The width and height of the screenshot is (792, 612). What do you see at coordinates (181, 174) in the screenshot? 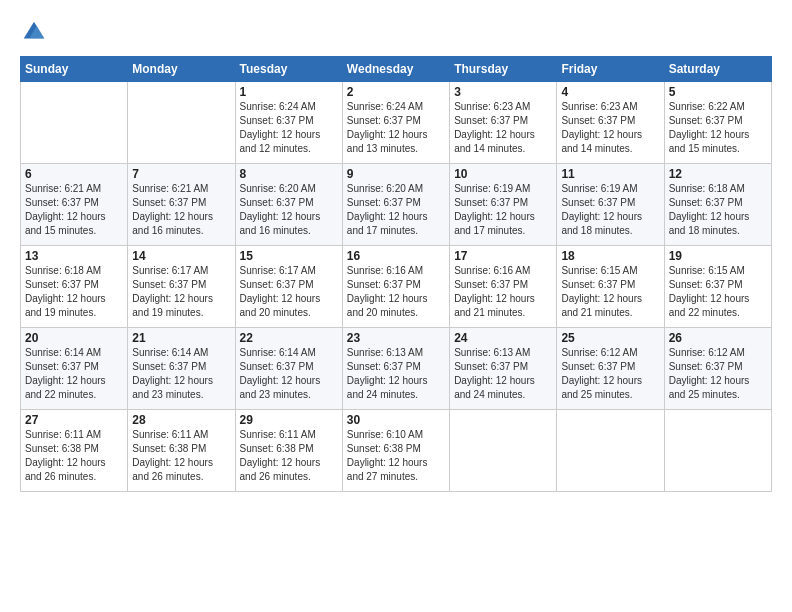
I see `day-number: 7` at bounding box center [181, 174].